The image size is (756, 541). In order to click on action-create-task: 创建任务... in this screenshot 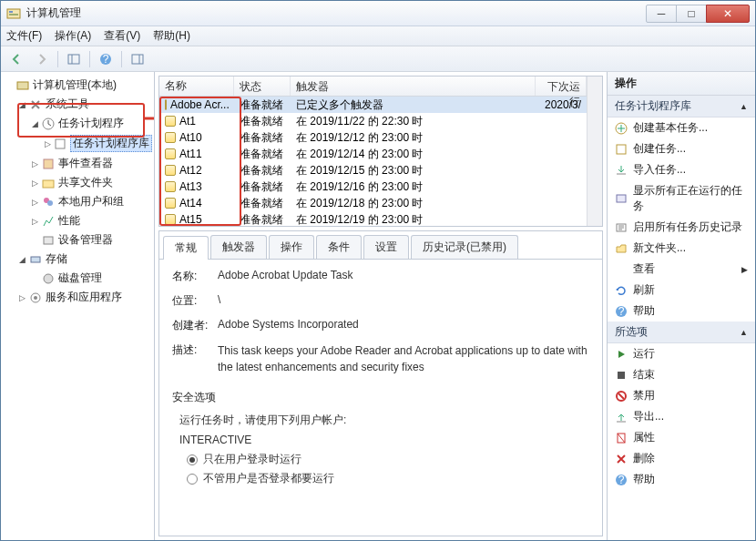, I will do `click(681, 149)`.